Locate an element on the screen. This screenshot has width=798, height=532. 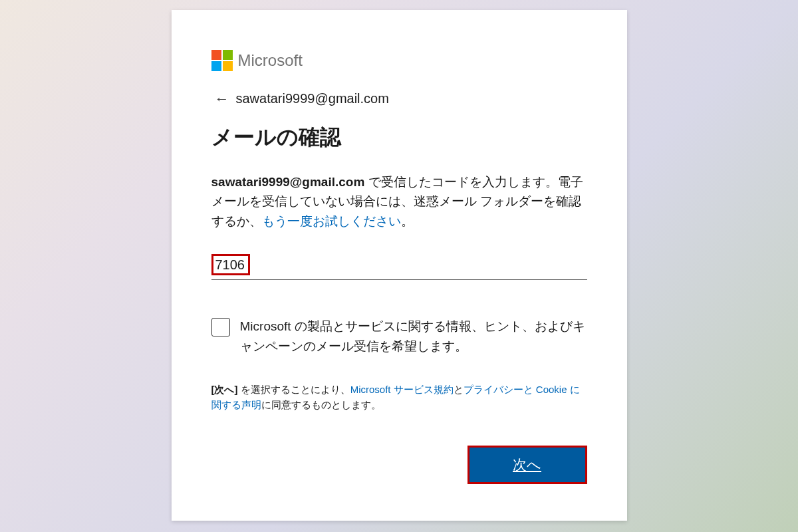
brand-text: Microsoft is located at coordinates (270, 61).